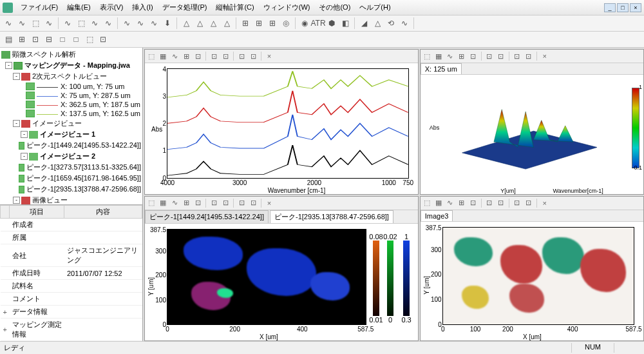 The height and width of the screenshot is (354, 644). What do you see at coordinates (286, 23) in the screenshot?
I see `toolbar-button: ◎` at bounding box center [286, 23].